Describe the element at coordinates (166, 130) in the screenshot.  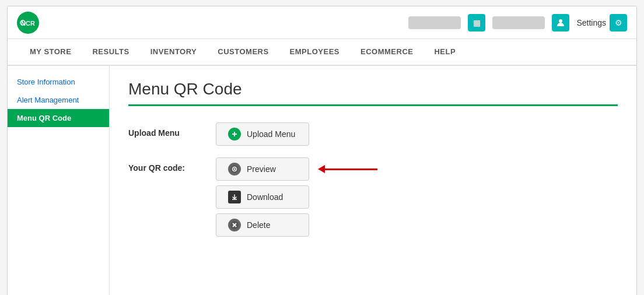
I see `upload-menu-label: Upload Menu` at that location.